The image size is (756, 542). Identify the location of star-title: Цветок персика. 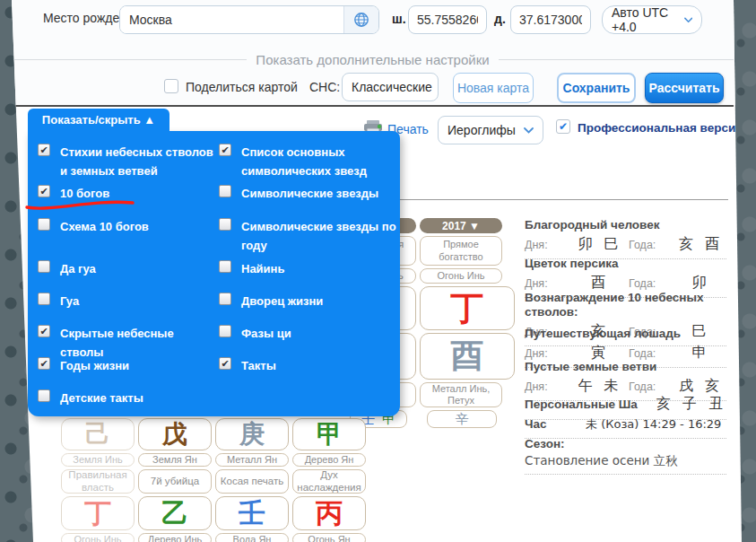
(626, 264).